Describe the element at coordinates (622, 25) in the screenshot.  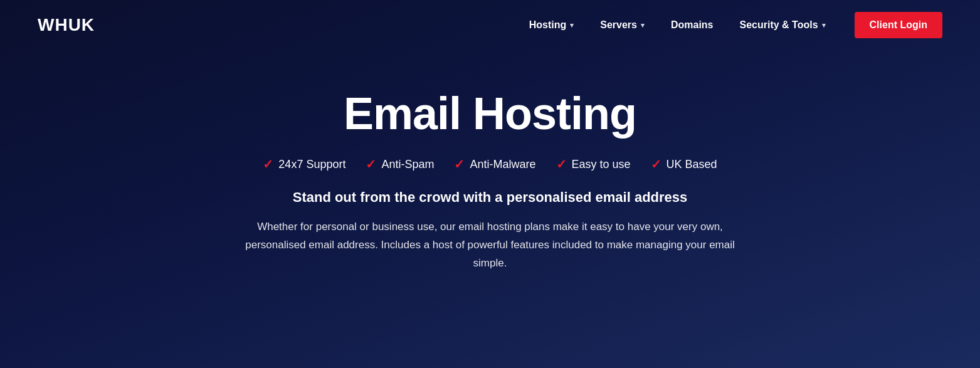
I see `nav-item-servers: Servers ▾` at that location.